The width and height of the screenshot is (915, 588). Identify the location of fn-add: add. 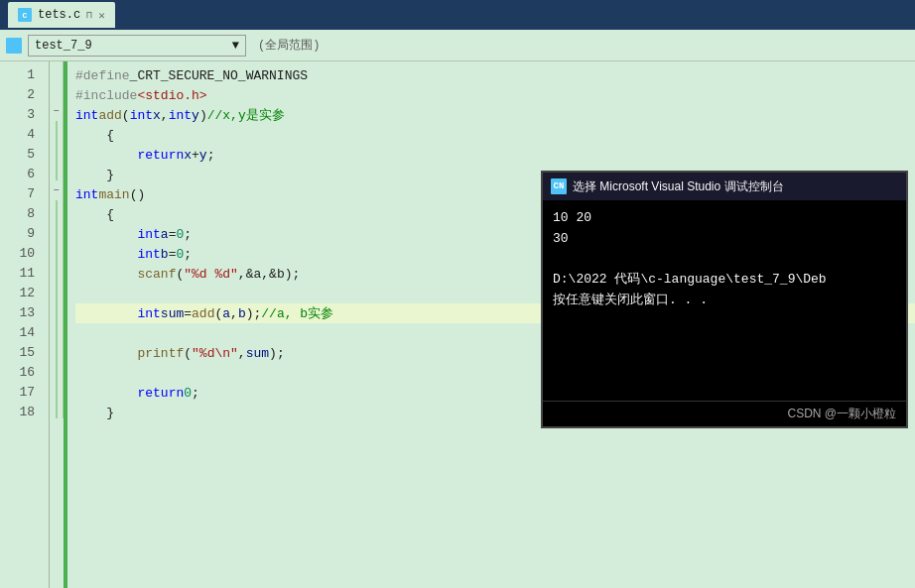
(109, 115).